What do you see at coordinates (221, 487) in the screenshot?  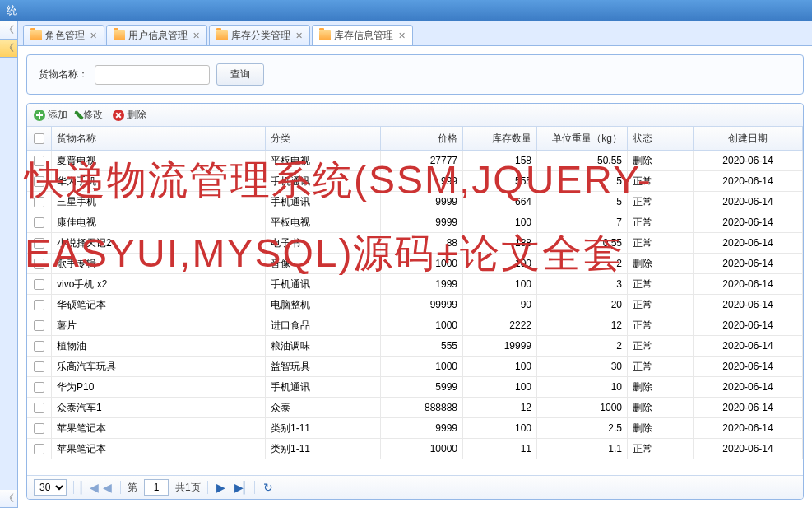 I see `pager-next-icon: ▶` at bounding box center [221, 487].